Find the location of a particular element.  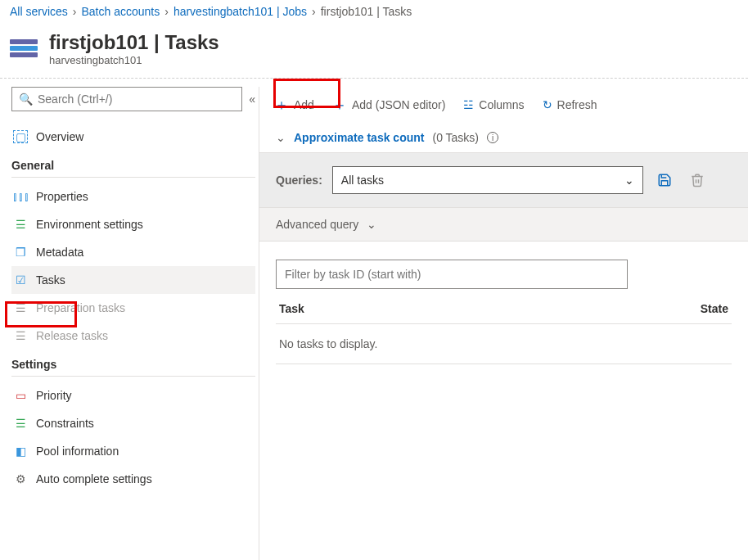

sidebar-item-properties: ⫿⫿⫿ Properties is located at coordinates (133, 196).